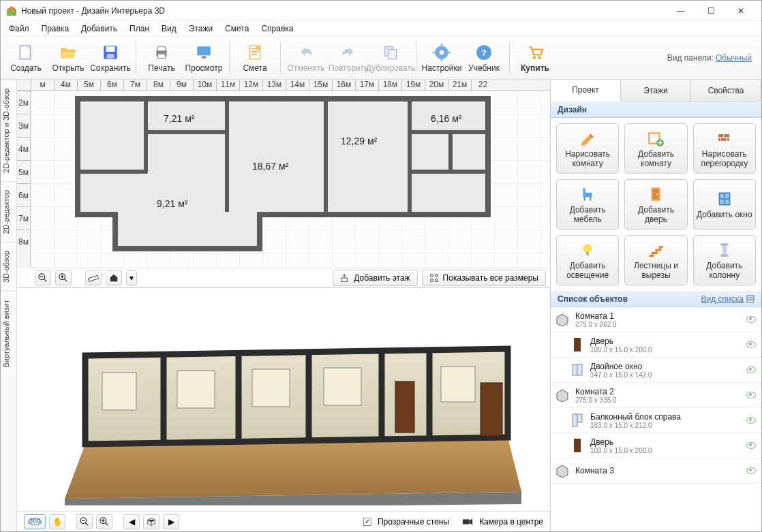 This screenshot has height=532, width=762. I want to click on column-icon, so click(725, 250).